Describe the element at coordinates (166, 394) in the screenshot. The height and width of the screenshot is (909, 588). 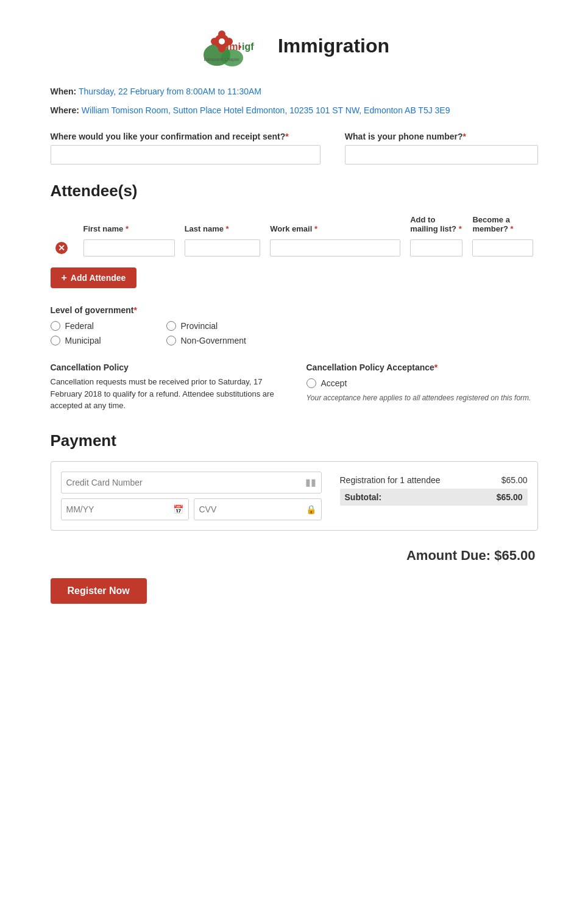
I see `policy-text: Cancellation requests must be received p…` at that location.